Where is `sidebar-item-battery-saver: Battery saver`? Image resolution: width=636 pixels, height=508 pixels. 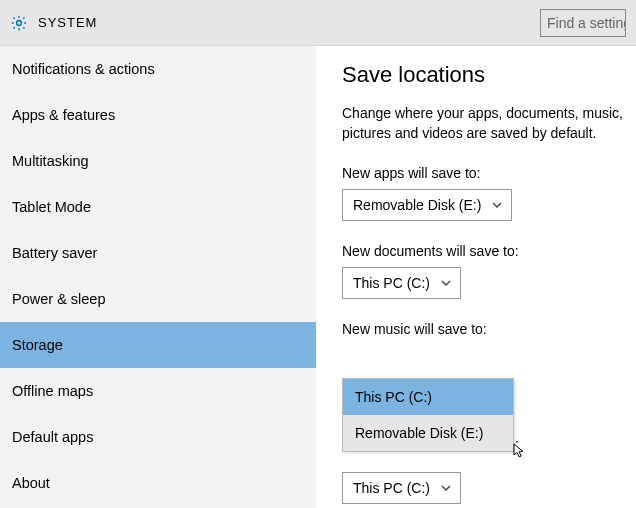
sidebar-item-battery-saver: Battery saver is located at coordinates (158, 253).